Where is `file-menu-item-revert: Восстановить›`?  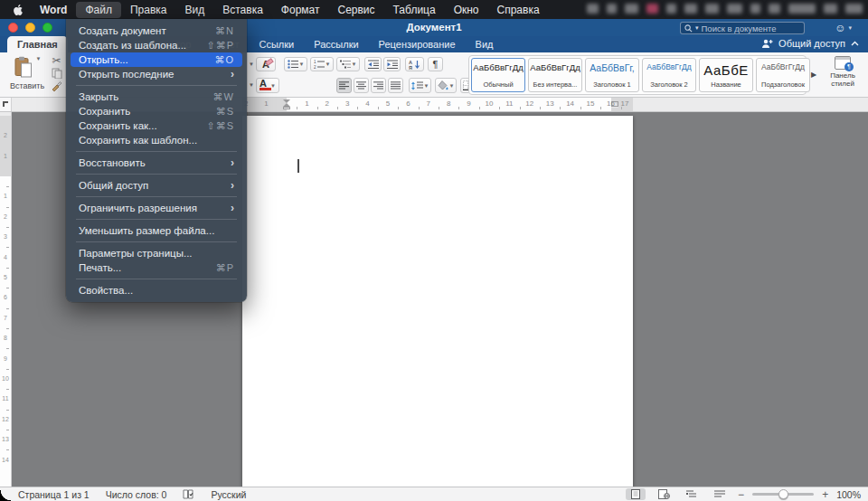
file-menu-item-revert: Восстановить› is located at coordinates (156, 163).